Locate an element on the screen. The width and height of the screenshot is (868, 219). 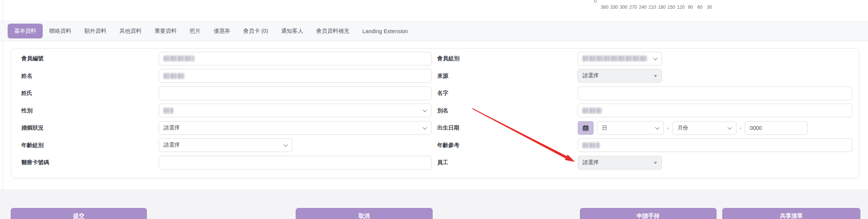
chart-x-axis-labels: 360330300270240210180150120906030 is located at coordinates (657, 7).